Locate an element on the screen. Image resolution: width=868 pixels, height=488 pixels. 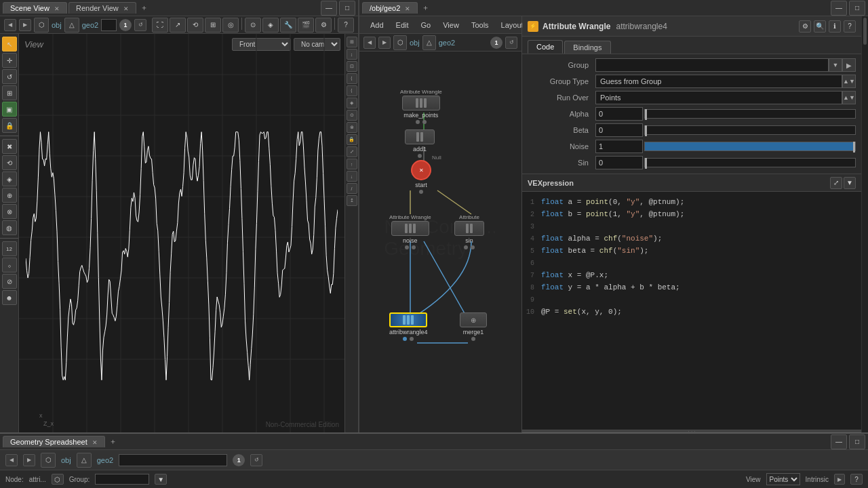
props-search: 🔍 is located at coordinates (820, 26).